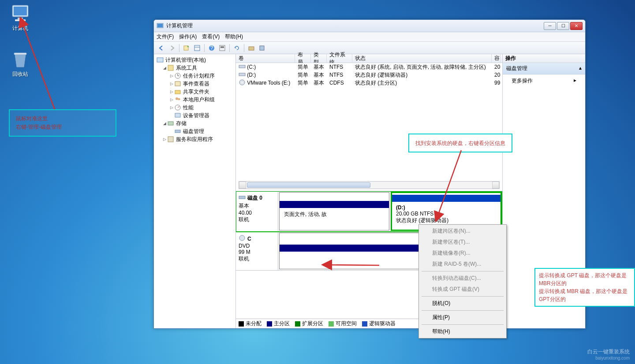 The height and width of the screenshot is (364, 635). I want to click on legend-logical: 逻辑驱动器, so click(382, 323).